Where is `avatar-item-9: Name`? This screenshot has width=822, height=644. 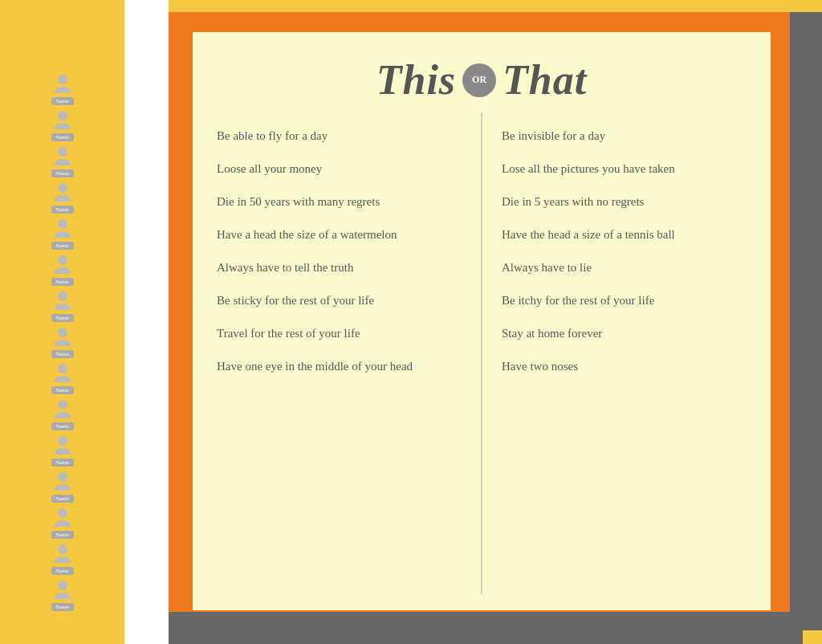 avatar-item-9: Name is located at coordinates (63, 414).